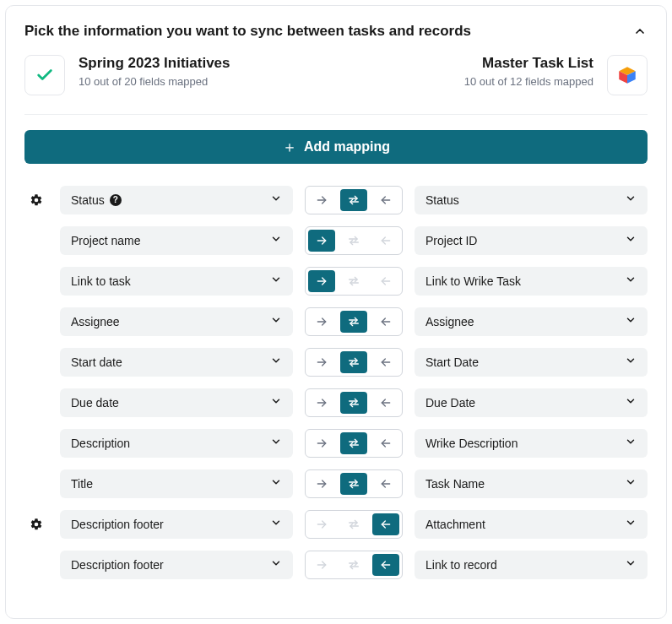 The image size is (672, 624). I want to click on mapping-row: Project name Project ID, so click(336, 241).